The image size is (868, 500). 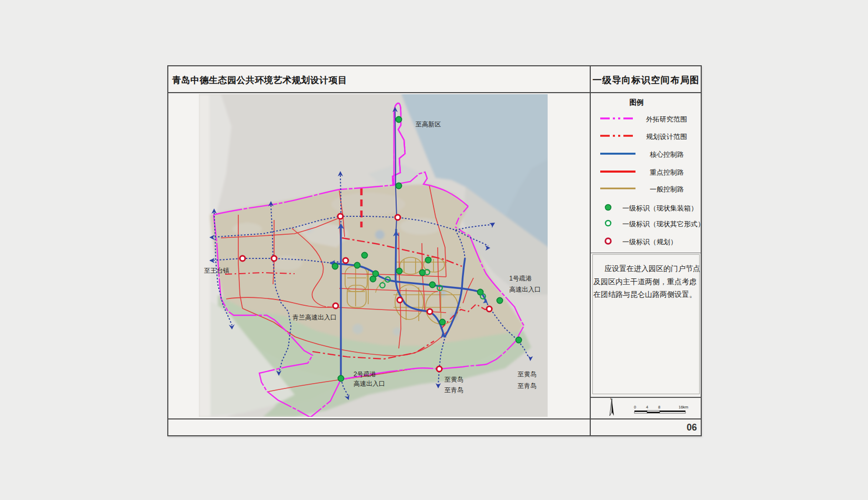 What do you see at coordinates (647, 407) in the screenshot?
I see `svg-text: 4` at bounding box center [647, 407].